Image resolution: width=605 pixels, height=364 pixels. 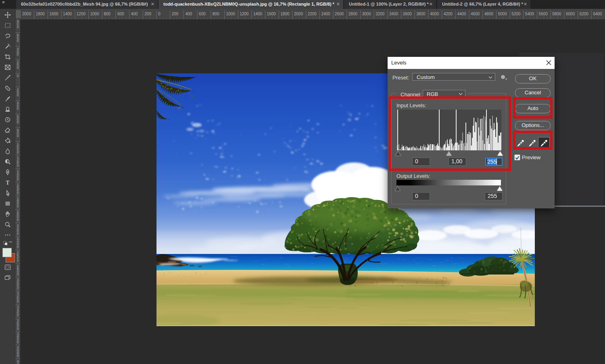 What do you see at coordinates (584, 14) in the screenshot?
I see `svg-text: 6200` at bounding box center [584, 14].